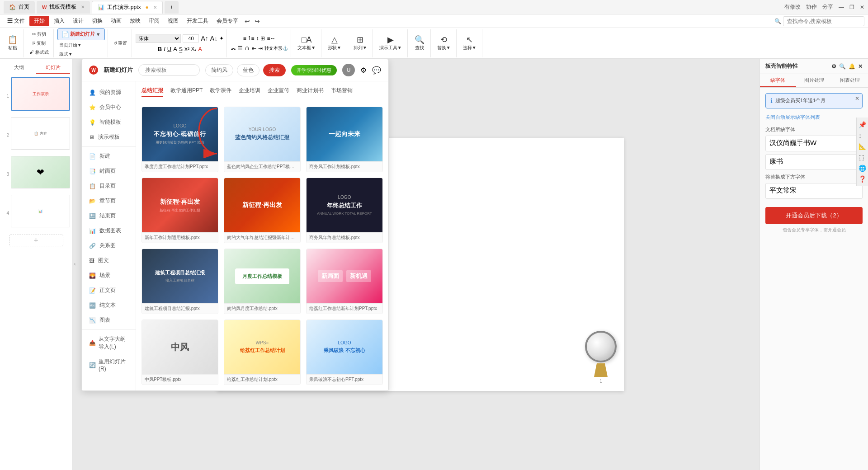 This screenshot has height=470, width=868. What do you see at coordinates (814, 144) in the screenshot?
I see `font-item-1: 汉仪尚巍手书W` at bounding box center [814, 144].